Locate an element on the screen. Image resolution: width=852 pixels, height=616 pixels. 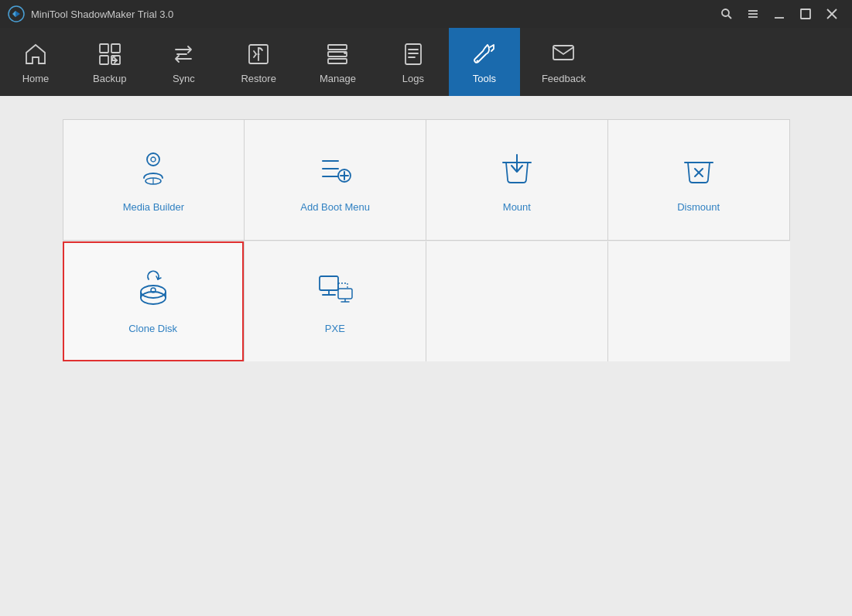
nav-backup-label: Backup is located at coordinates (110, 79).